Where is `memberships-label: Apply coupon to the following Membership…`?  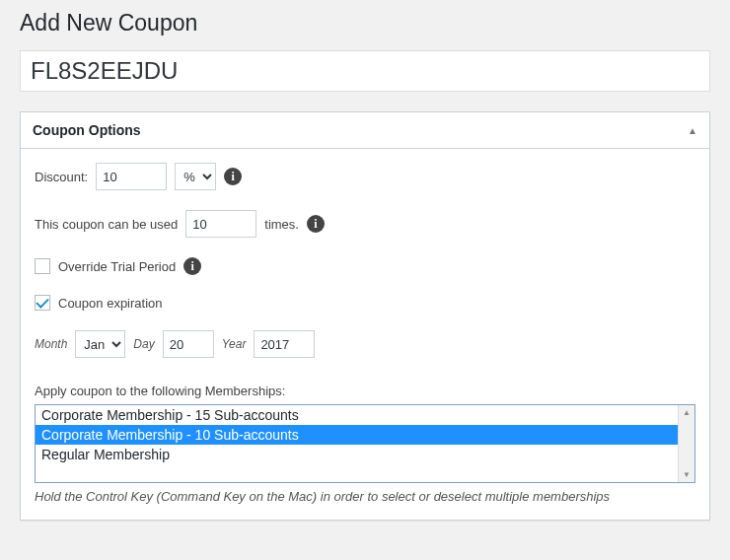 memberships-label: Apply coupon to the following Membership… is located at coordinates (365, 390).